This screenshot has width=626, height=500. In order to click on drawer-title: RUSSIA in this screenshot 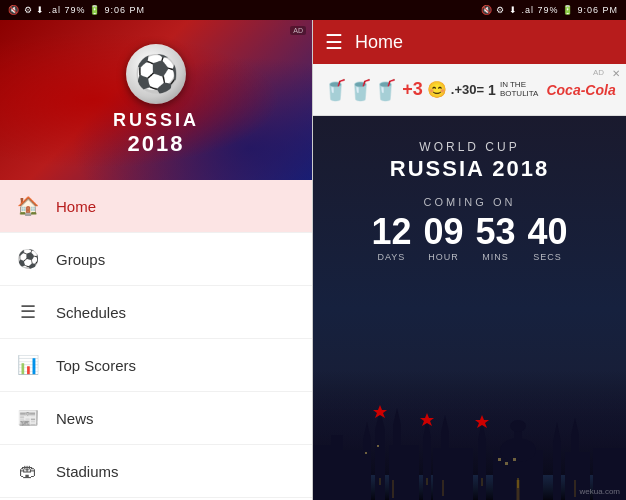, I will do `click(156, 120)`.